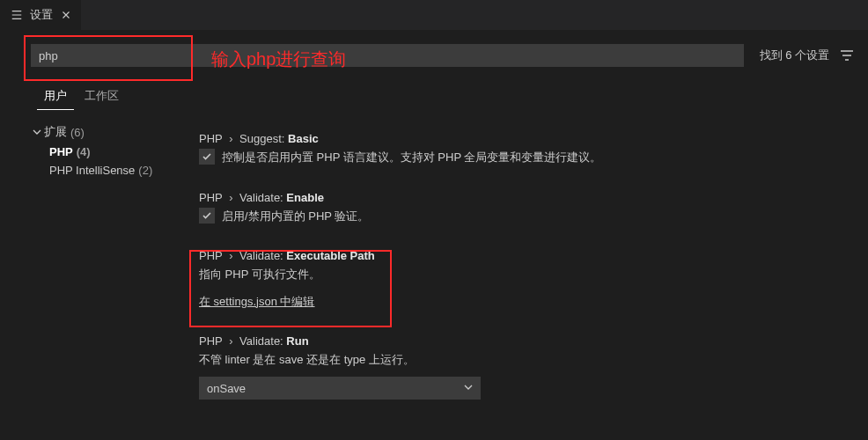 Image resolution: width=868 pixels, height=440 pixels. What do you see at coordinates (794, 55) in the screenshot?
I see `result-count: 找到 6 个设置` at bounding box center [794, 55].